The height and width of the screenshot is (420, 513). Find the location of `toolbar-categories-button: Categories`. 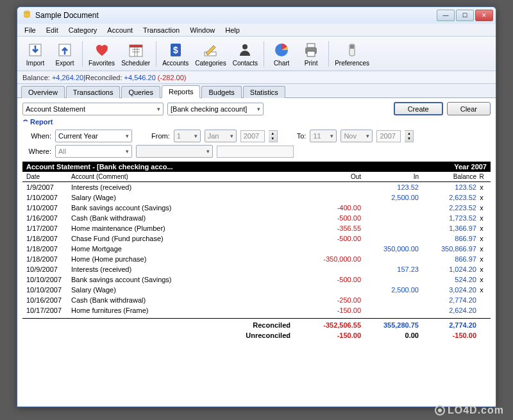

toolbar-categories-button: Categories is located at coordinates (210, 54).